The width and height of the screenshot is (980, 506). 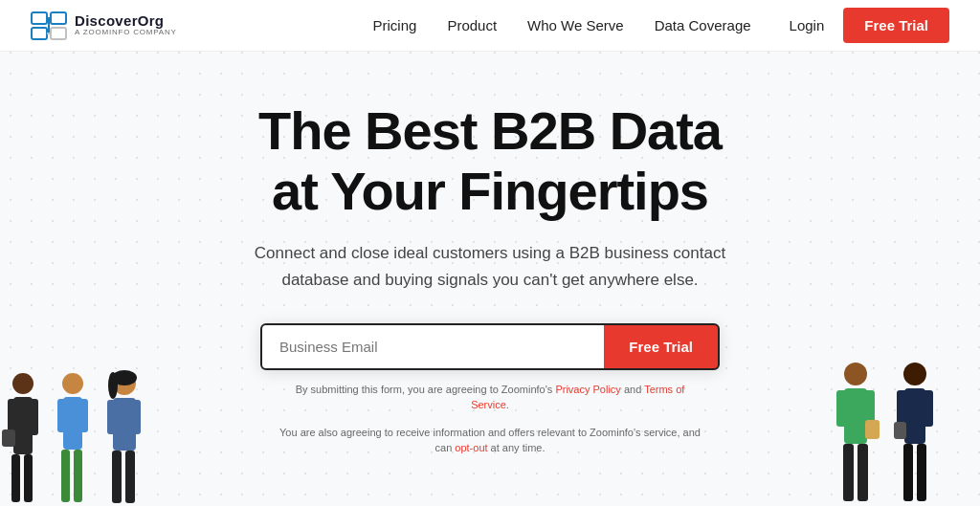 What do you see at coordinates (490, 26) in the screenshot?
I see `navbar: DiscoverOrg A ZoomInfo Company Pricing P…` at bounding box center [490, 26].